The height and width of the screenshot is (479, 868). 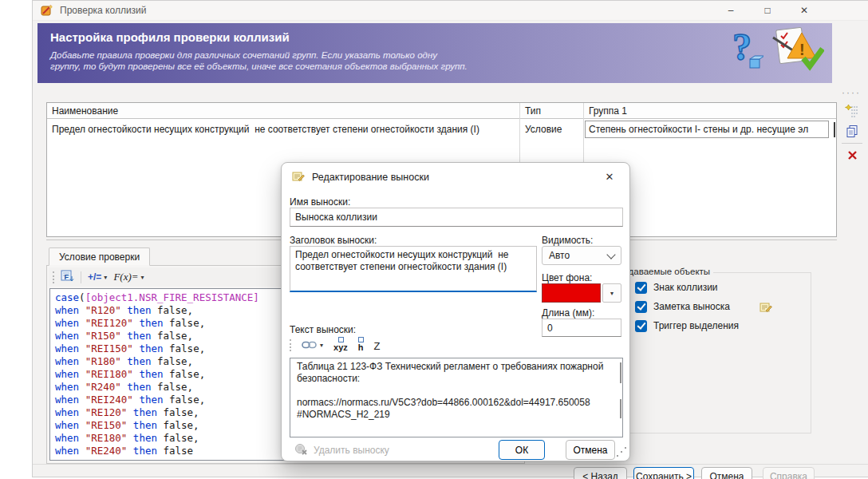 What do you see at coordinates (258, 66) in the screenshot?
I see `page-subtitle-line2: группу, то будут проверены все её объект…` at bounding box center [258, 66].